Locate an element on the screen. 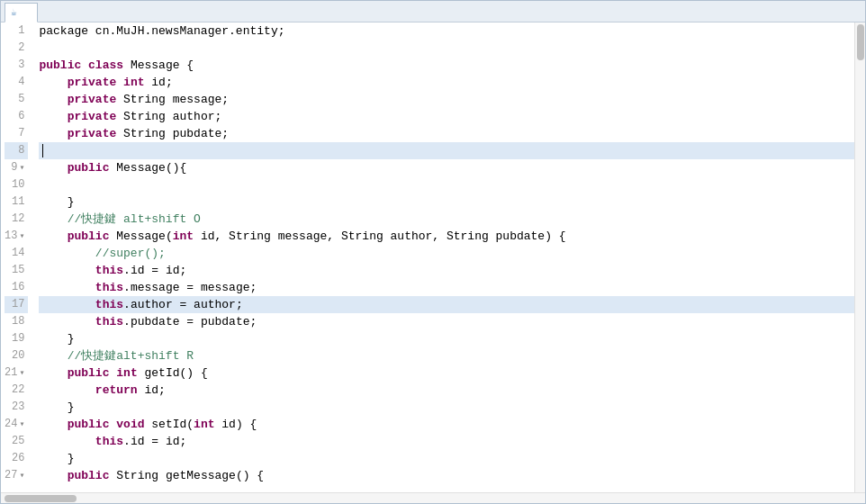  code-line: //super(); is located at coordinates (447, 254).